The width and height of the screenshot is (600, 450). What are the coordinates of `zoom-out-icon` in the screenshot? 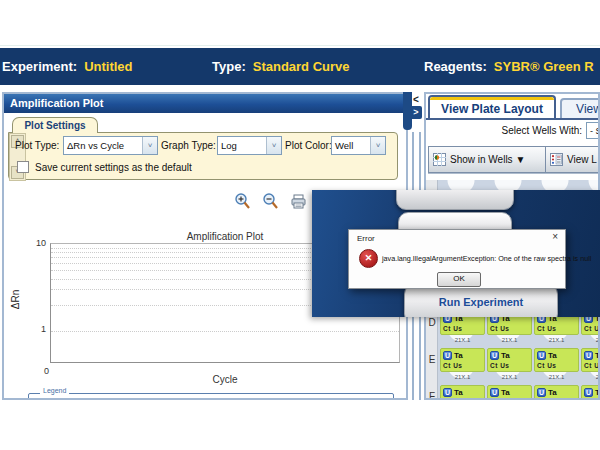 It's located at (270, 202).